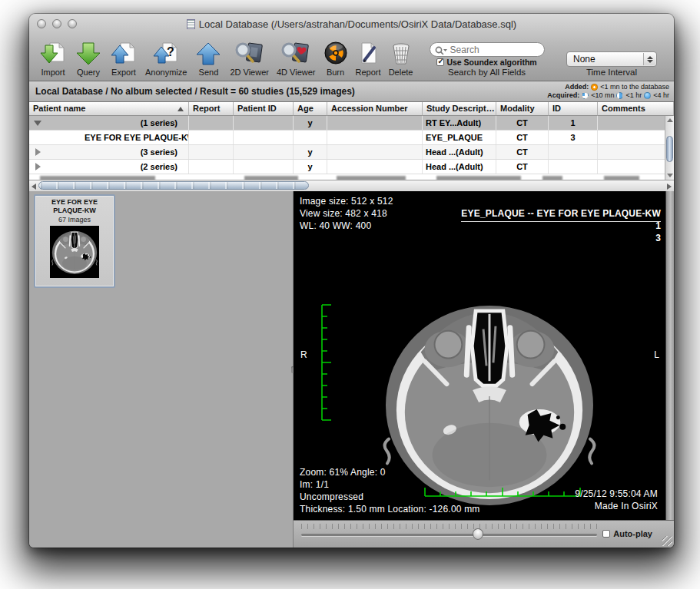 The height and width of the screenshot is (589, 700). What do you see at coordinates (656, 355) in the screenshot?
I see `orientation-left-marker: L` at bounding box center [656, 355].